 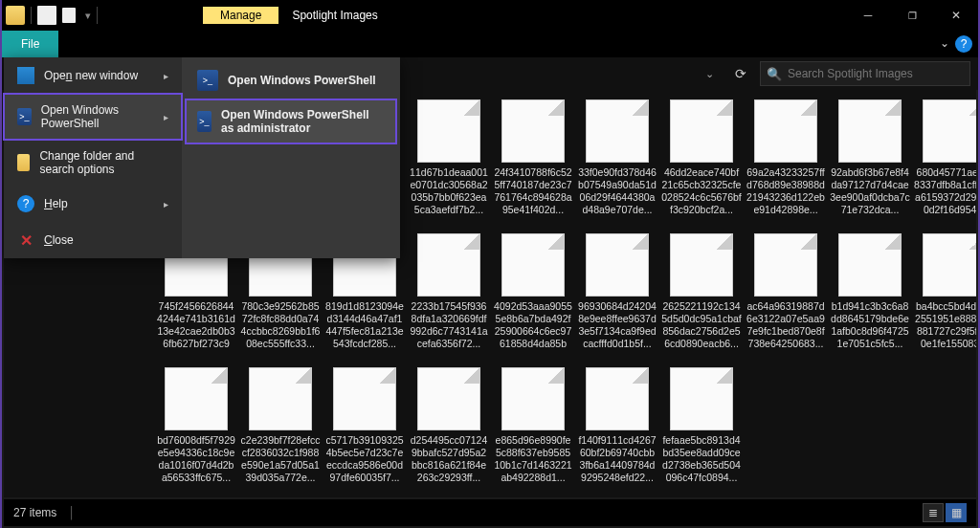 What do you see at coordinates (196, 325) in the screenshot?
I see `file-name: 745f24566268444244e741b3161d13e42cae2db0…` at bounding box center [196, 325].